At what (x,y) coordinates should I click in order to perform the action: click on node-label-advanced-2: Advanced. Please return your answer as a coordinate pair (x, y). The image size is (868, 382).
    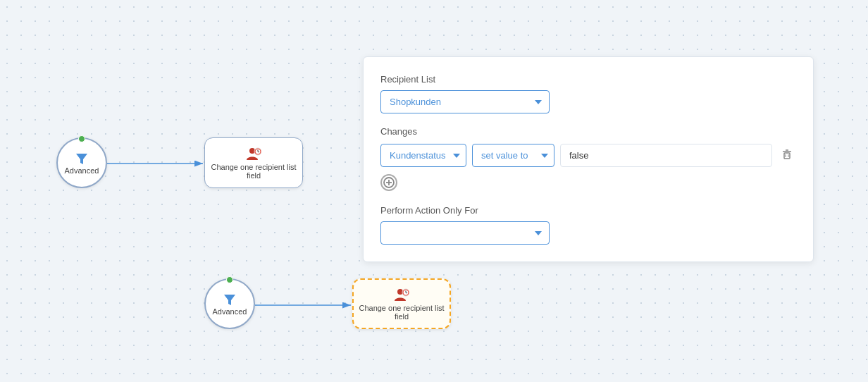
    Looking at the image, I should click on (230, 312).